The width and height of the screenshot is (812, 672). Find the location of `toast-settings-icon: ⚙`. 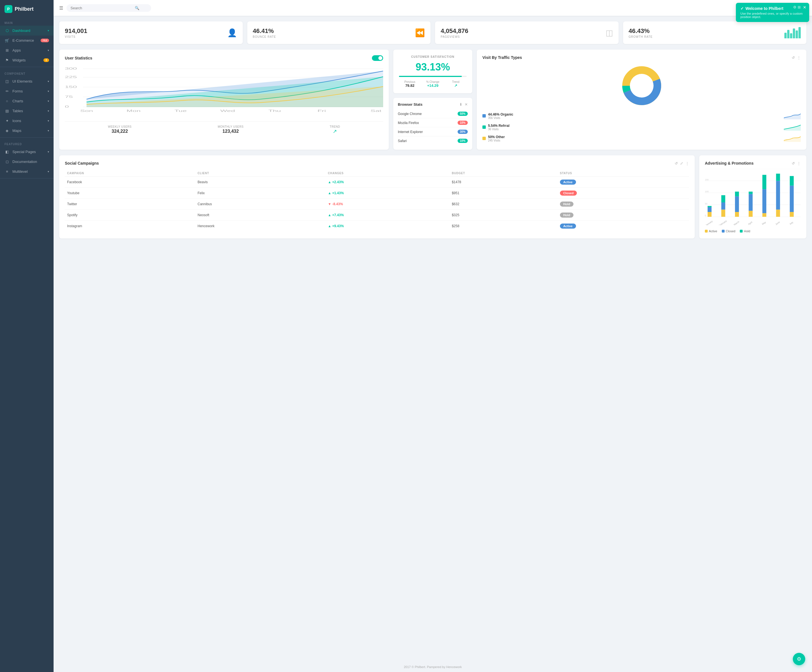

toast-settings-icon: ⚙ is located at coordinates (795, 7).